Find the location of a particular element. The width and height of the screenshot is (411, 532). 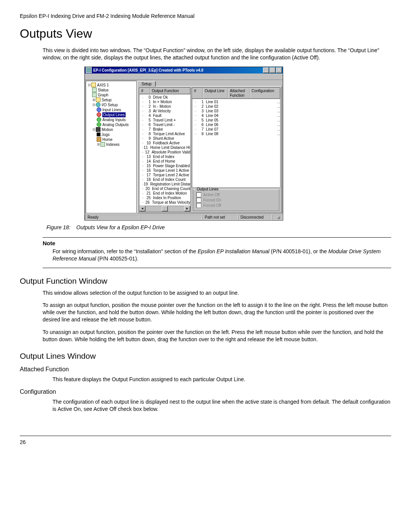

checkbox-active-off: Active Off is located at coordinates (236, 195).